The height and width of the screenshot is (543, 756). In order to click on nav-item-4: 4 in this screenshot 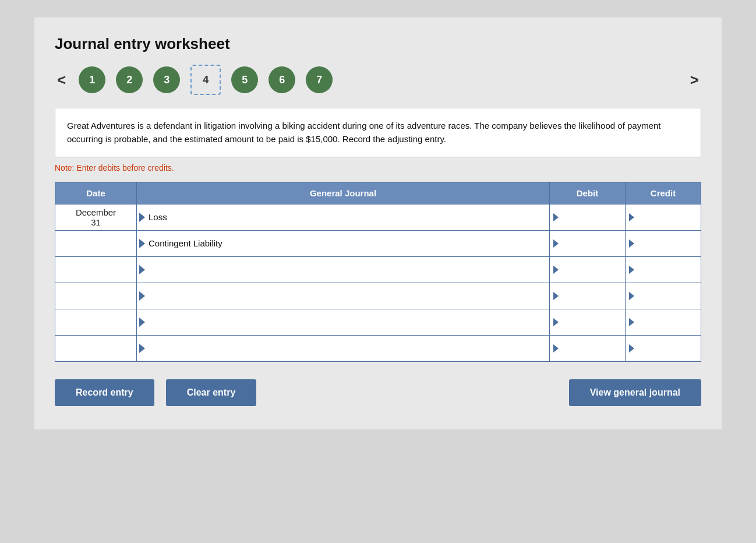, I will do `click(206, 80)`.